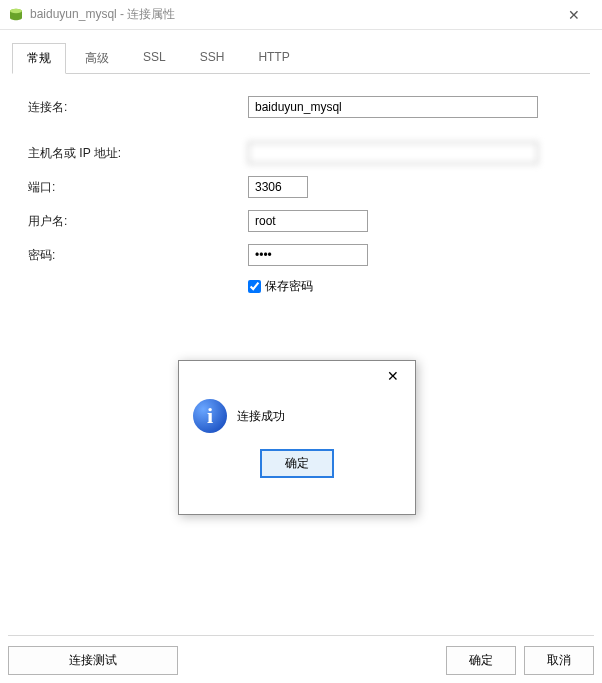 The image size is (602, 683). I want to click on bottom-bar: 连接测试 确定 取消, so click(301, 655).